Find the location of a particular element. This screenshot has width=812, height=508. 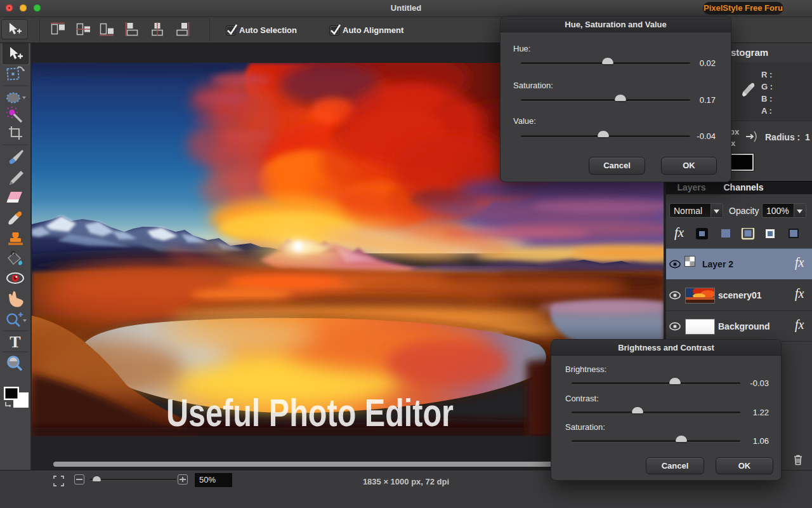

svg-text: Useful Photo Editor is located at coordinates (310, 413).